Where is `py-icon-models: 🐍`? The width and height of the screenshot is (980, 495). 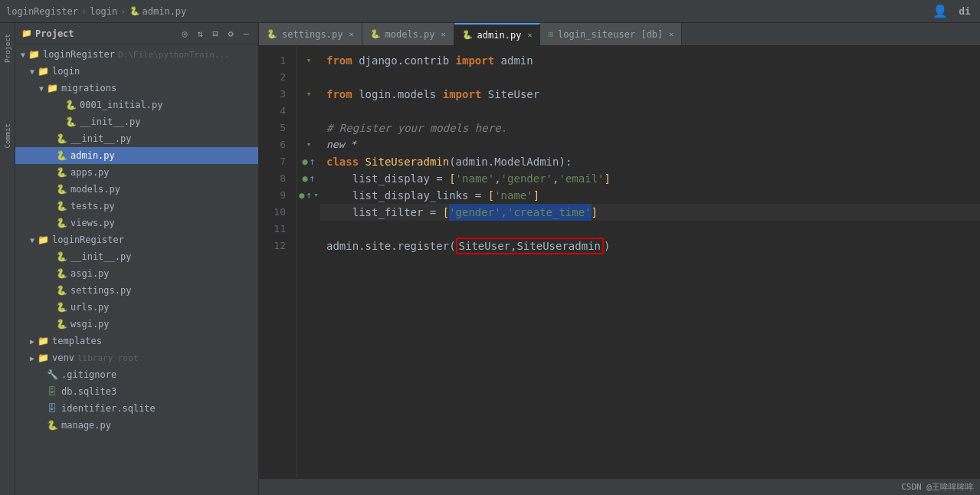 py-icon-models: 🐍 is located at coordinates (61, 189).